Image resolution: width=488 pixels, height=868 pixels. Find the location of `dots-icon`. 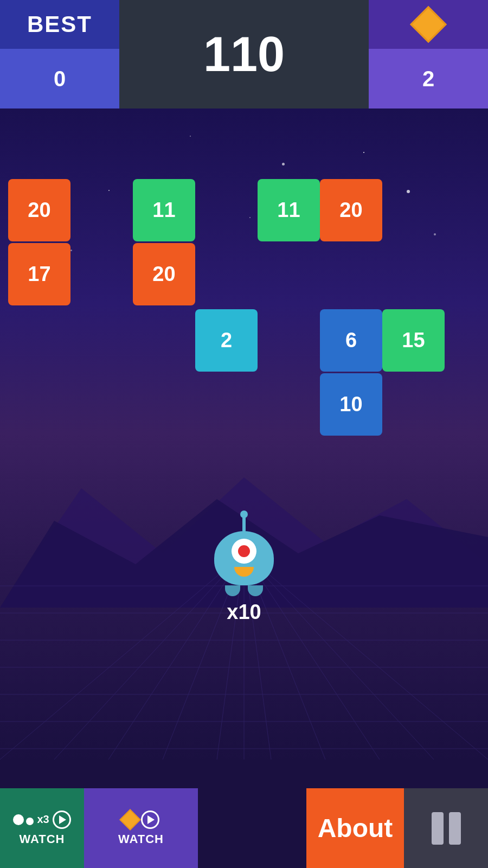

dots-icon is located at coordinates (23, 820).